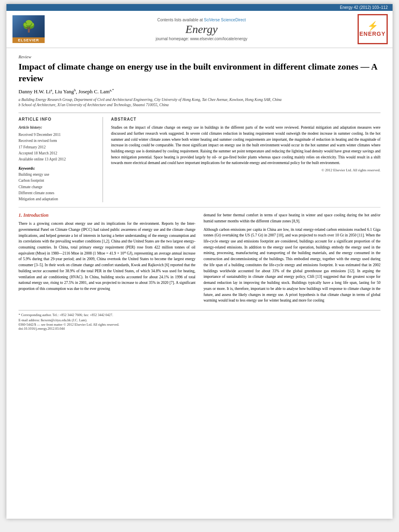  I want to click on right-para1: demand for better thermal comfort in ter…, so click(292, 218).